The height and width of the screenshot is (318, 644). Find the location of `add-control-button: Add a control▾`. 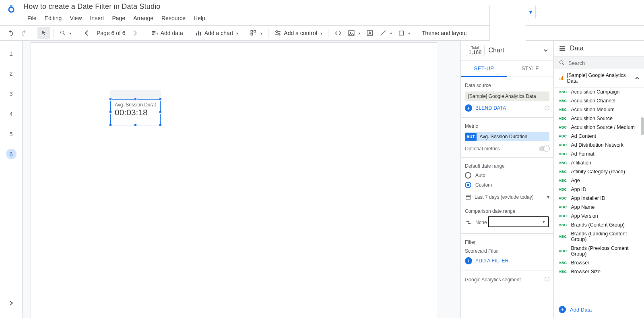

add-control-button: Add a control▾ is located at coordinates (298, 33).